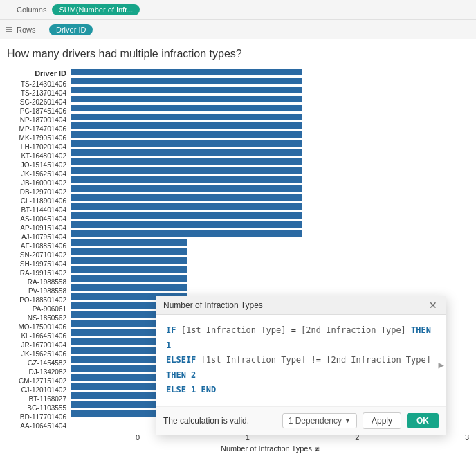 The width and height of the screenshot is (476, 463). What do you see at coordinates (39, 300) in the screenshot?
I see `y-axis-driver-label: PO-188501402` at bounding box center [39, 300].